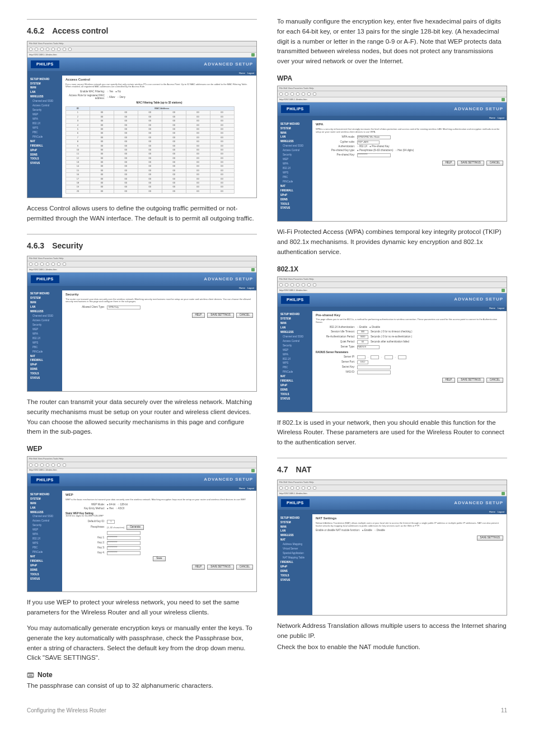 This screenshot has width=534, height=756. What do you see at coordinates (124, 553) in the screenshot?
I see `key4-input: **********` at bounding box center [124, 553].